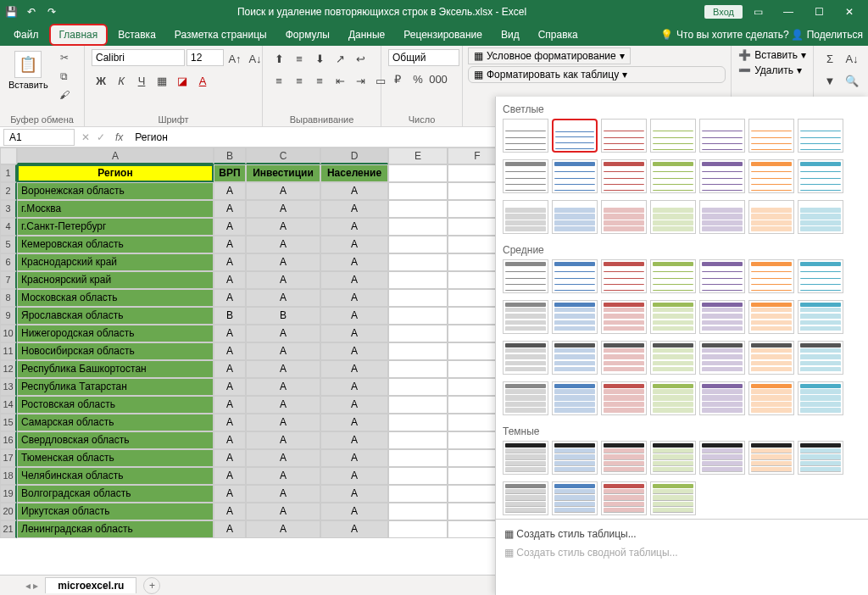 The width and height of the screenshot is (868, 595). Describe the element at coordinates (8, 298) in the screenshot. I see `row-header: 8` at that location.